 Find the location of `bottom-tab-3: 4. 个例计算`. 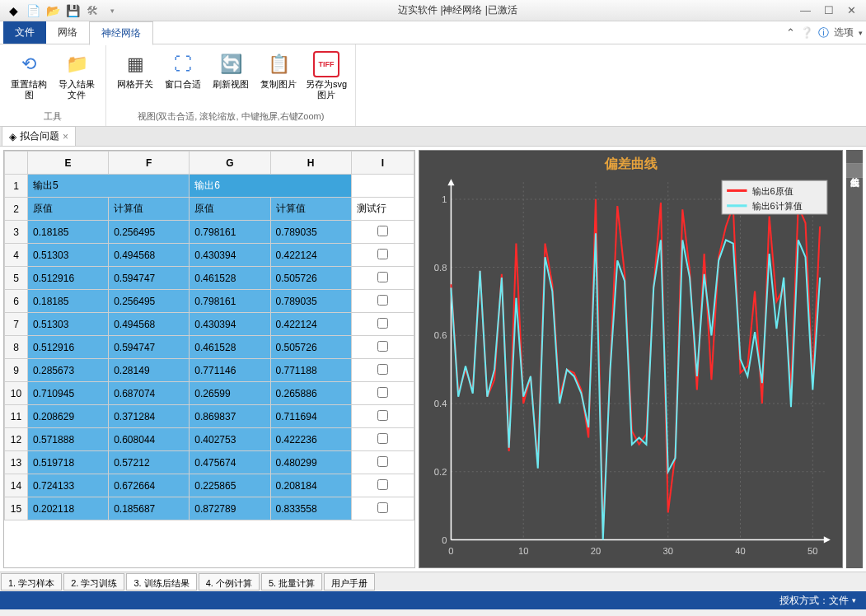

bottom-tab-3: 4. 个例计算 is located at coordinates (229, 581).